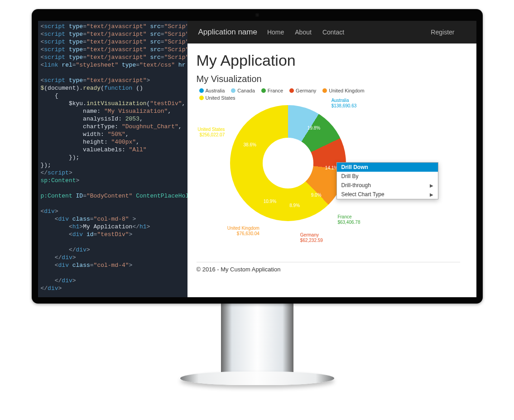  What do you see at coordinates (355, 167) in the screenshot?
I see `context-menu-label: Drill Down` at bounding box center [355, 167].